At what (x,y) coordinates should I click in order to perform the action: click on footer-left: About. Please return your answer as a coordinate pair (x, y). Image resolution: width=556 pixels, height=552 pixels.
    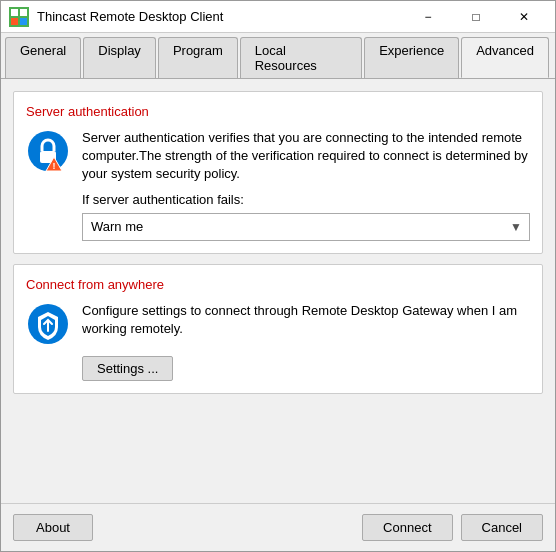
    Looking at the image, I should click on (53, 528).